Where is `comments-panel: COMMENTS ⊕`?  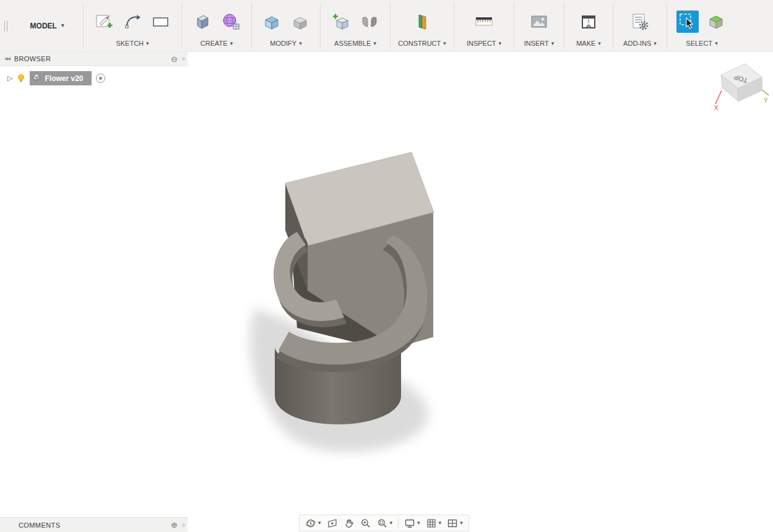
comments-panel: COMMENTS ⊕ is located at coordinates (94, 525).